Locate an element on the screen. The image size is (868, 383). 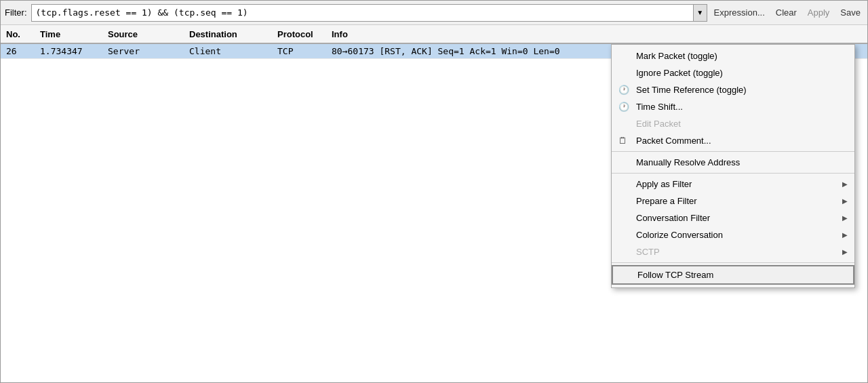
context-menu-packet-comment: 🗒 Packet Comment... is located at coordinates (733, 141).